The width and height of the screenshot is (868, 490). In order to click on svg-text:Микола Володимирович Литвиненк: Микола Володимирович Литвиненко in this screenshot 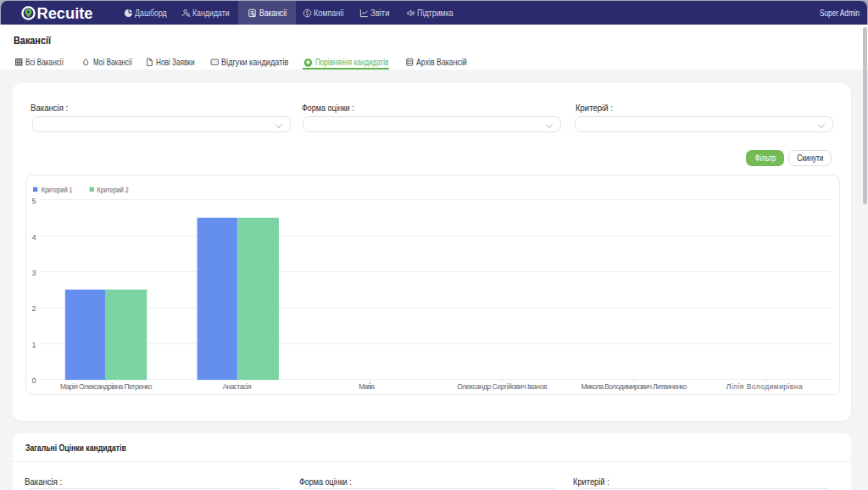, I will do `click(634, 387)`.